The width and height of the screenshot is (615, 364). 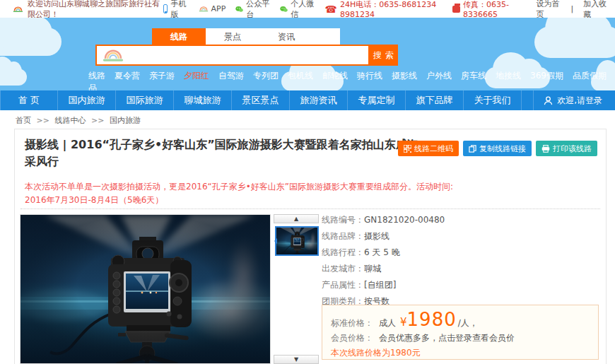 What do you see at coordinates (203, 100) in the screenshot?
I see `nav-liaocheng: 聊城旅游` at bounding box center [203, 100].